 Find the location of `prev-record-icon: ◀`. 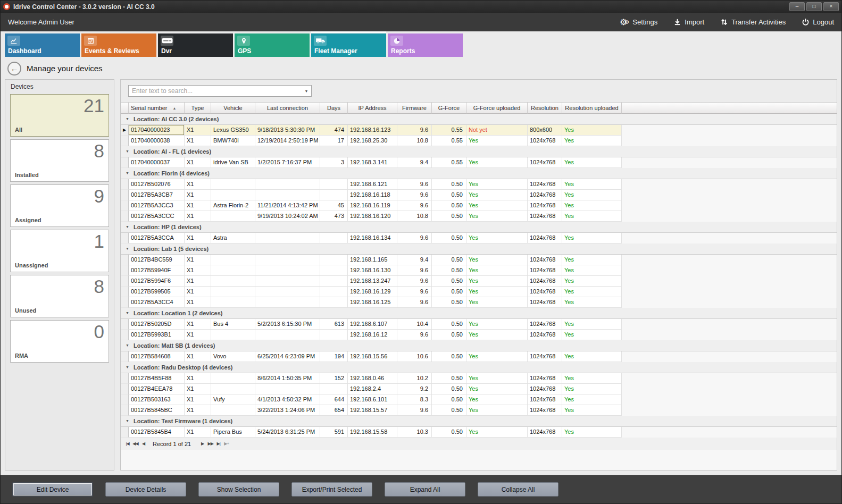

prev-record-icon: ◀ is located at coordinates (144, 443).